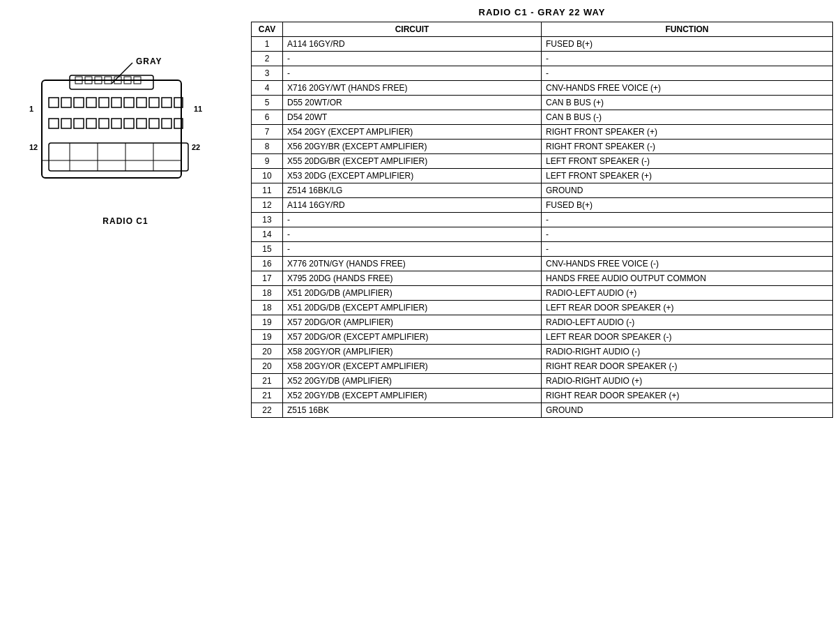 The width and height of the screenshot is (840, 639). Describe the element at coordinates (687, 162) in the screenshot. I see `cell-function: LEFT FRONT SPEAKER (-)` at that location.